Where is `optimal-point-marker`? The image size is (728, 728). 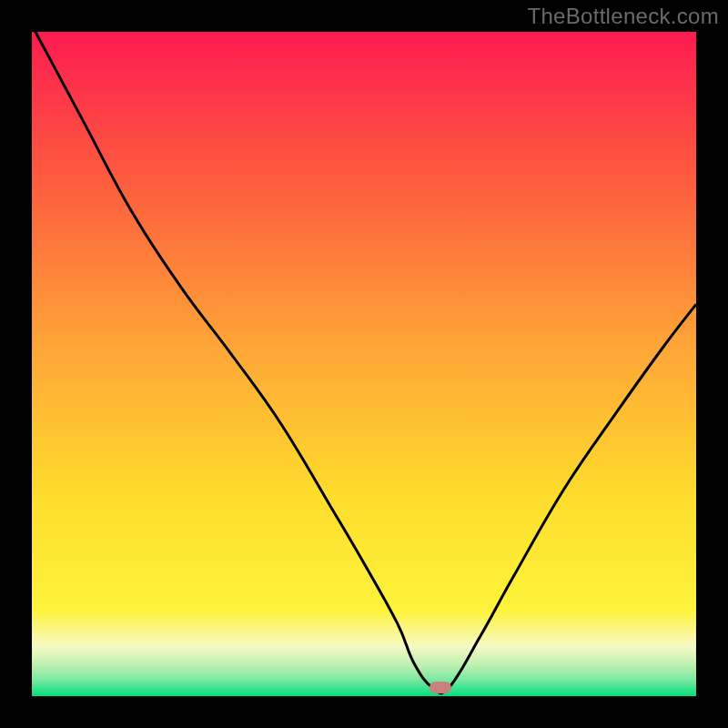 optimal-point-marker is located at coordinates (440, 688).